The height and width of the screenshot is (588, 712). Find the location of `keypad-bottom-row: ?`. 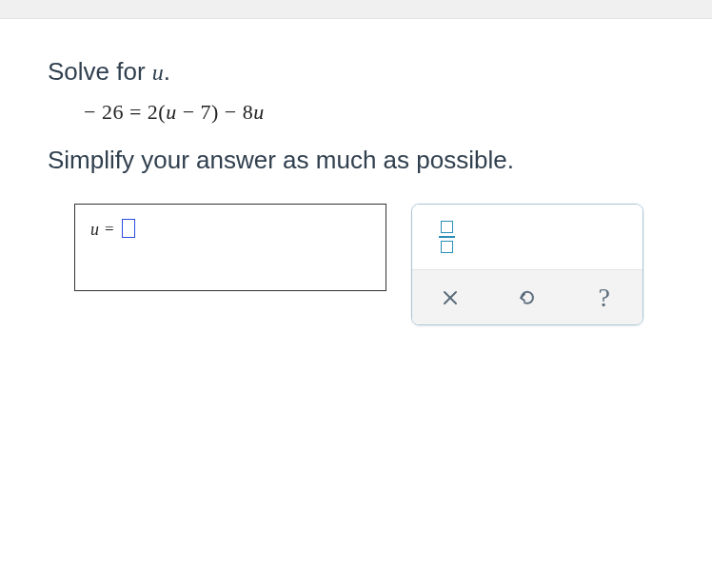

keypad-bottom-row: ? is located at coordinates (527, 297).